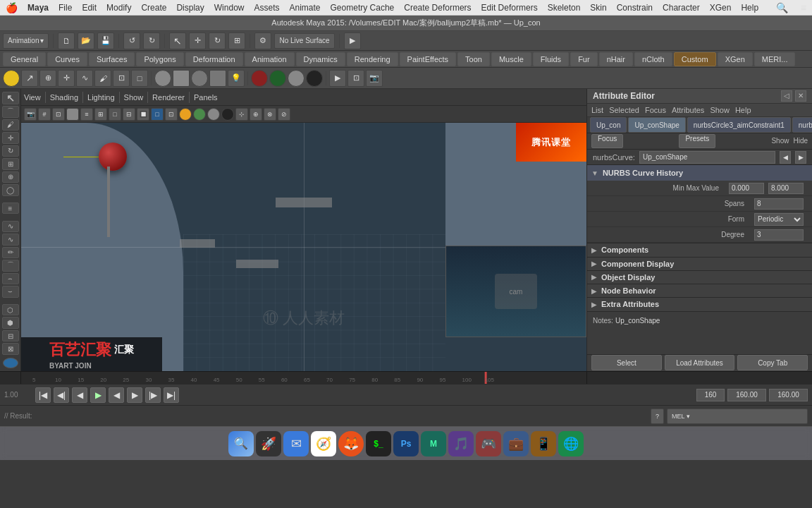  Describe the element at coordinates (362, 8) in the screenshot. I see `menu-geometry-cache: Geometry Cache` at that location.